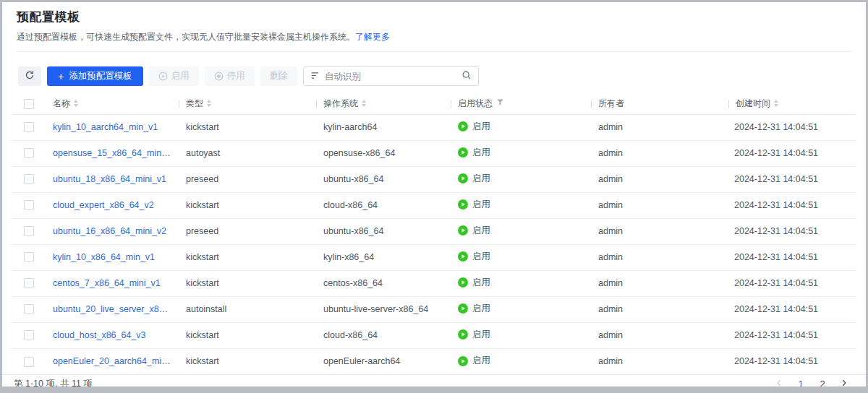  What do you see at coordinates (434, 361) in the screenshot?
I see `table-row: openEuler_20_aarch64_min_v1 kickstart op…` at bounding box center [434, 361].